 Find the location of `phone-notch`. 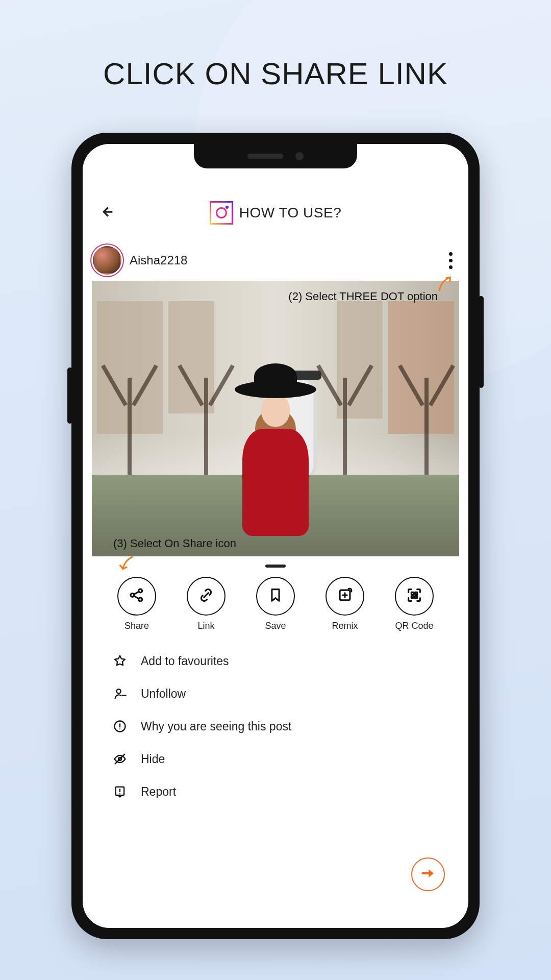

phone-notch is located at coordinates (276, 156).